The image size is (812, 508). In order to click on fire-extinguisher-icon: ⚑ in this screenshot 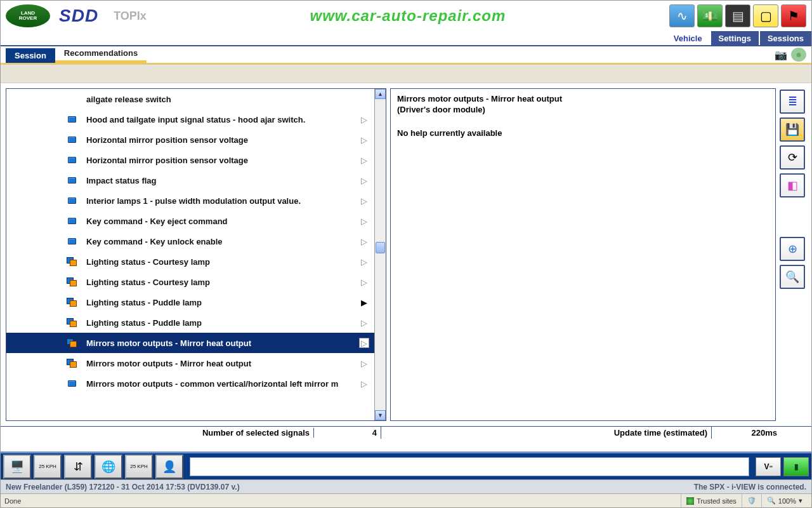, I will do `click(794, 16)`.